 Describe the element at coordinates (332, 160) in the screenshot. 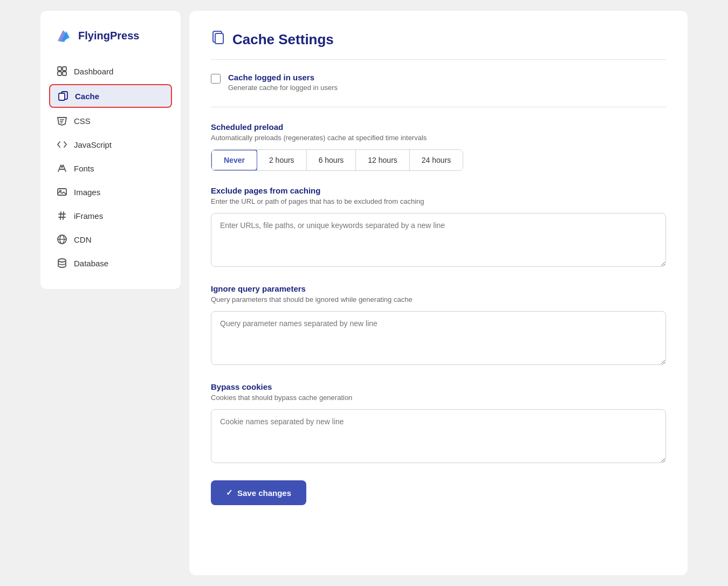

I see `preload-6h-btn: 6 hours` at that location.